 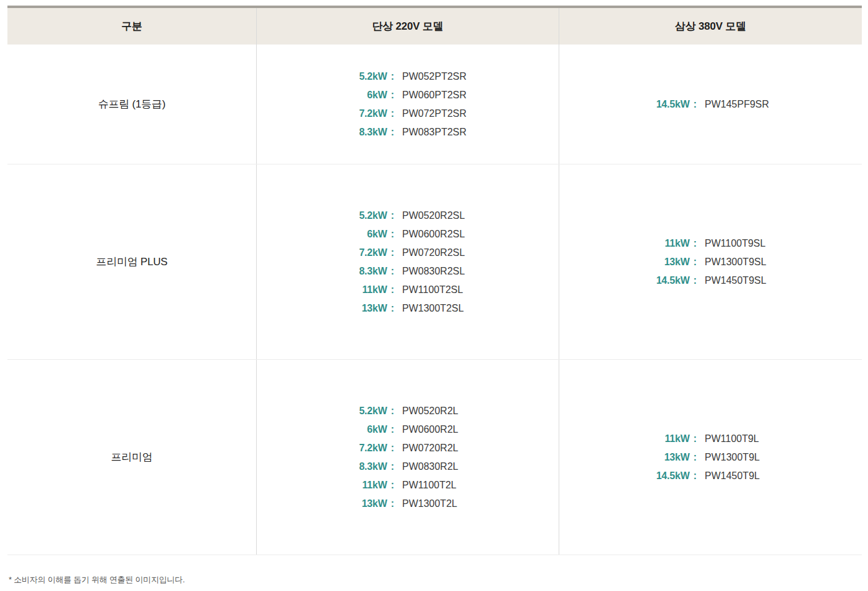 What do you see at coordinates (438, 580) in the screenshot?
I see `footnote-text: * 소비자의 이해를 돕기 위해 연출된 이미지입니다.` at bounding box center [438, 580].